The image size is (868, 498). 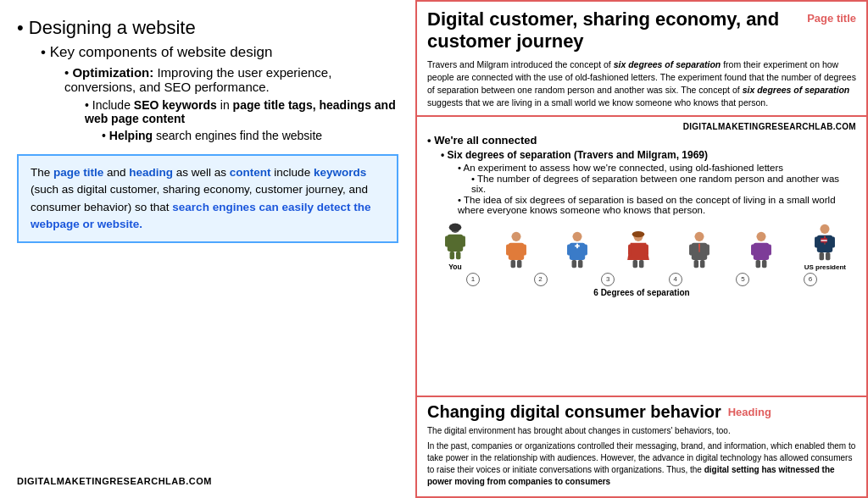 I want to click on label-page-title: Page title, so click(x=832, y=19).